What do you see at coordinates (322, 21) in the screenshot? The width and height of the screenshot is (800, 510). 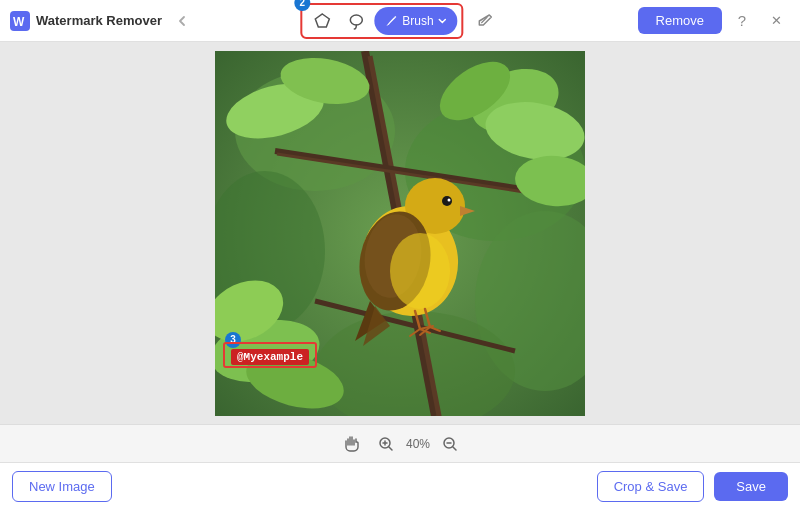 I see `polygon-tool-button` at bounding box center [322, 21].